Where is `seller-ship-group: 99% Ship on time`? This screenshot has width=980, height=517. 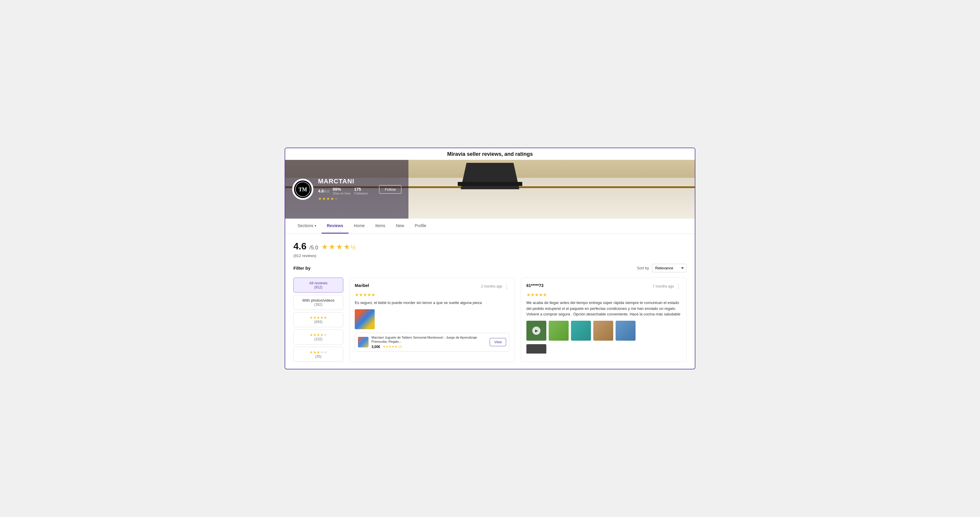 seller-ship-group: 99% Ship on time is located at coordinates (342, 191).